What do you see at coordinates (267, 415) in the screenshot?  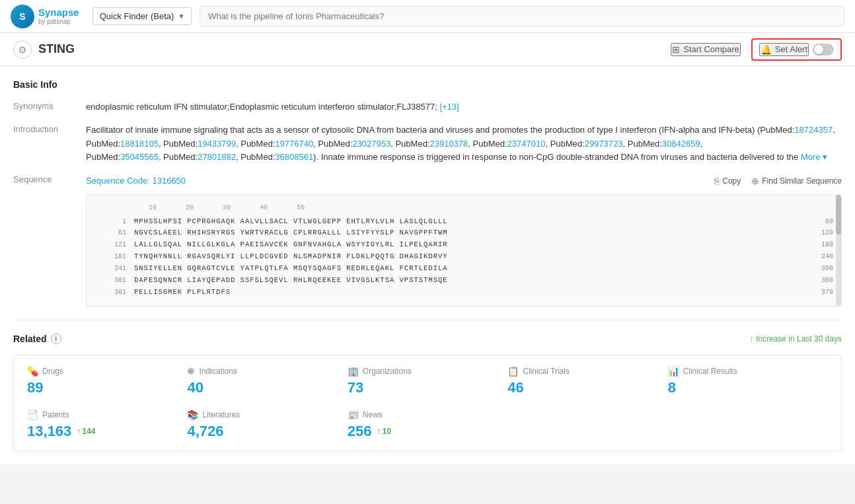 I see `related-literatures-header: 📚 Literatures` at bounding box center [267, 415].